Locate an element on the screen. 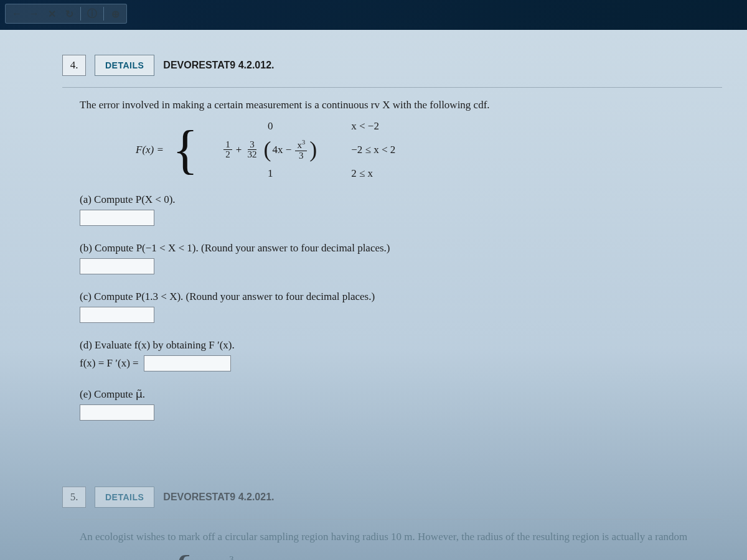  case-row-1: 0 x < −2 is located at coordinates (301, 126).